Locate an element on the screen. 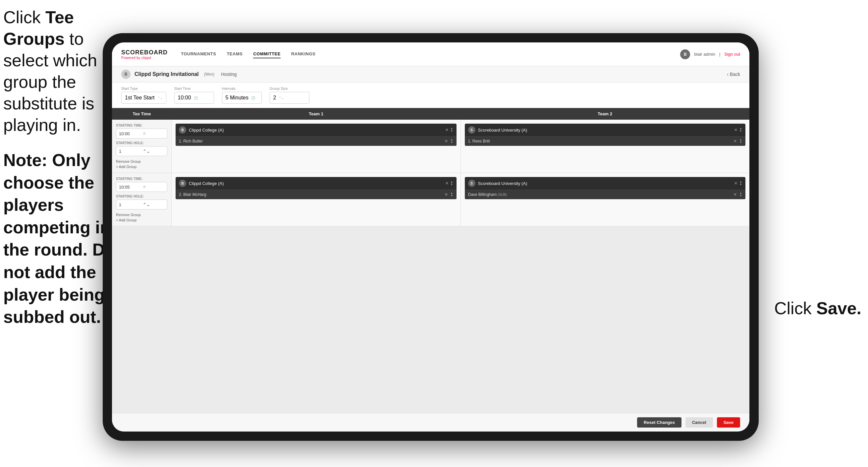 The width and height of the screenshot is (868, 467). start-type-input: 1st Tee Start ⌃⌄ is located at coordinates (144, 98).